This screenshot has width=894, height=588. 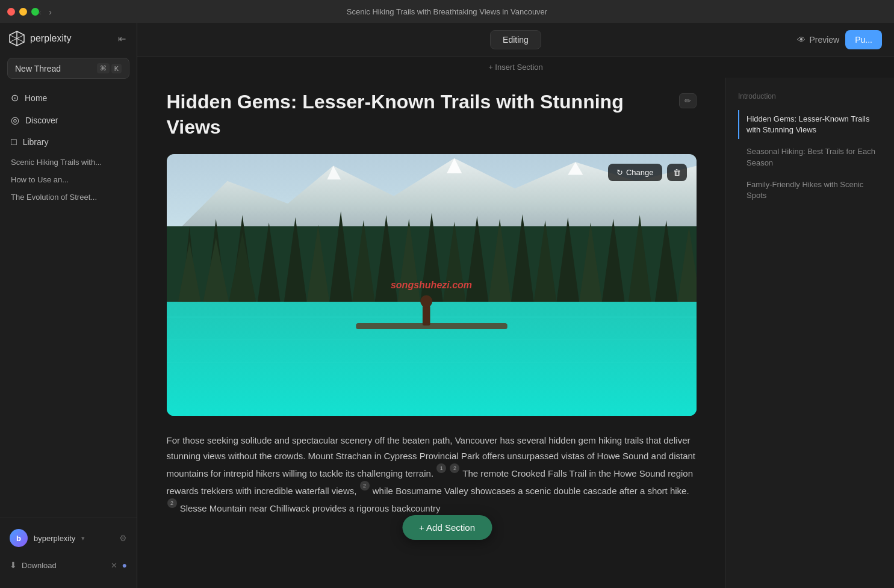 What do you see at coordinates (863, 40) in the screenshot?
I see `publish-button: Pu...` at bounding box center [863, 40].